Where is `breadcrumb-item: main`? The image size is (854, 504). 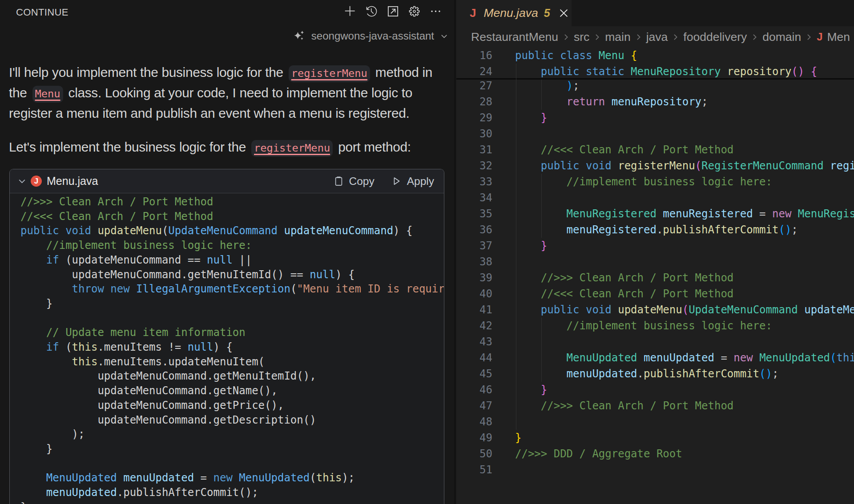
breadcrumb-item: main is located at coordinates (617, 37).